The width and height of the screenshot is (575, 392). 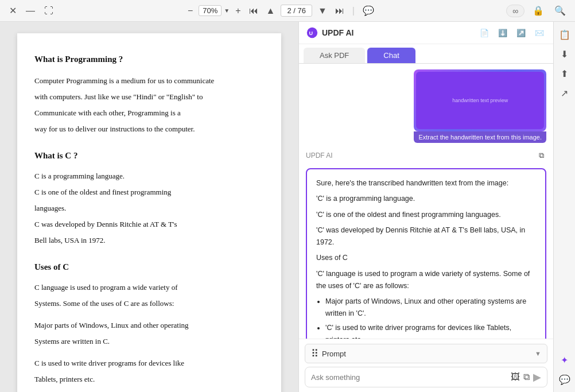 What do you see at coordinates (289, 10) in the screenshot?
I see `current-page: 2` at bounding box center [289, 10].